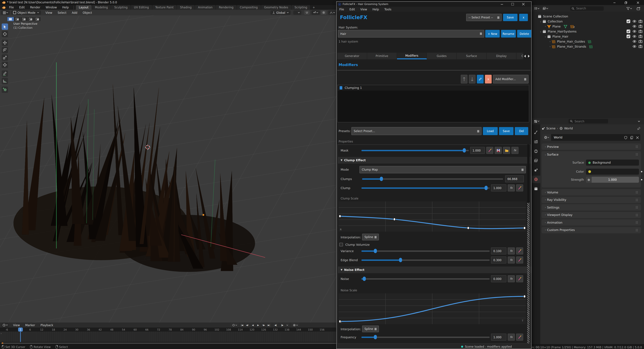  What do you see at coordinates (629, 8) in the screenshot?
I see `filter-button` at bounding box center [629, 8].